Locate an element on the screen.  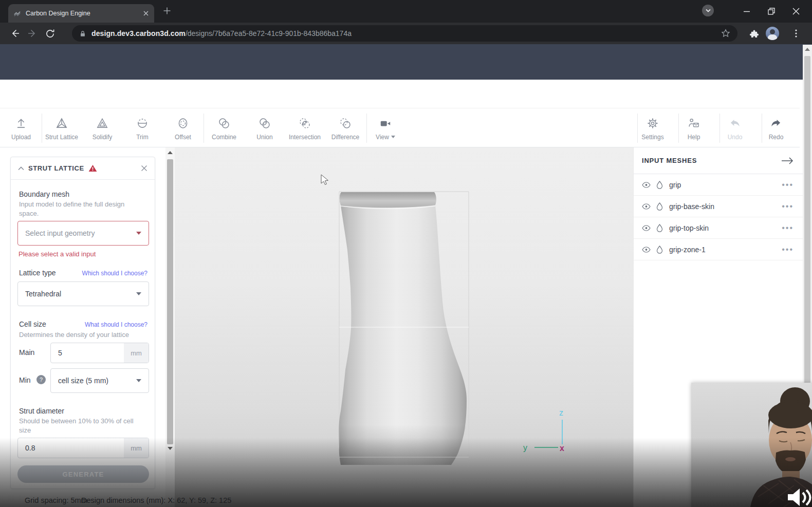
cell-size-help-link: What should I choose? is located at coordinates (116, 325).